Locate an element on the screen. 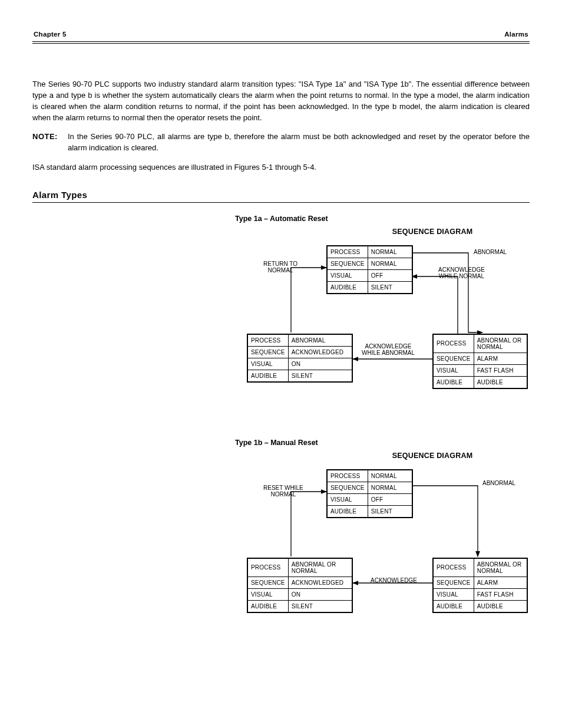 Image resolution: width=562 pixels, height=728 pixels. intro-p2: ISA standard alarm processing sequences … is located at coordinates (281, 167).